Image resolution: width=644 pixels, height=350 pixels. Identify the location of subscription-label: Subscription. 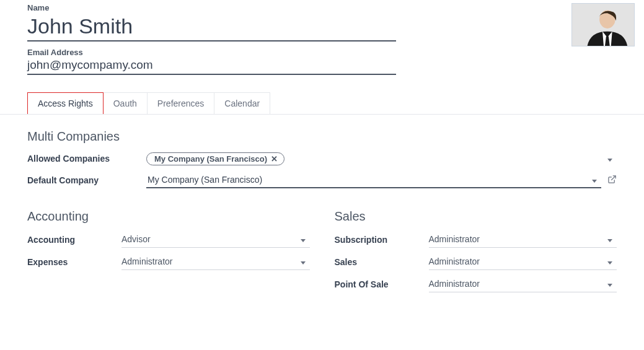
(382, 240).